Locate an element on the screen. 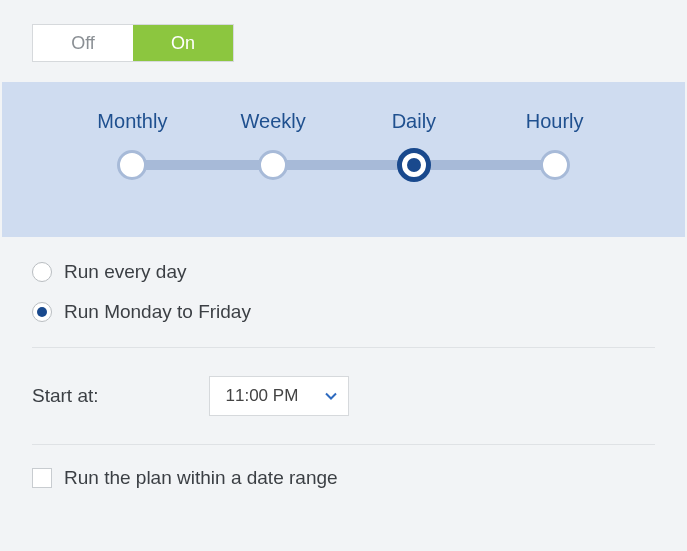 This screenshot has width=687, height=551. chevron-down-icon is located at coordinates (331, 396).